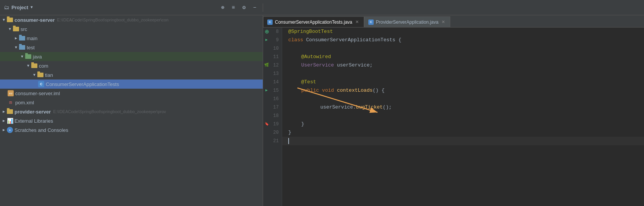 This screenshot has height=206, width=644. What do you see at coordinates (244, 8) in the screenshot?
I see `toolbar-gear-icon: ⚙` at bounding box center [244, 8].